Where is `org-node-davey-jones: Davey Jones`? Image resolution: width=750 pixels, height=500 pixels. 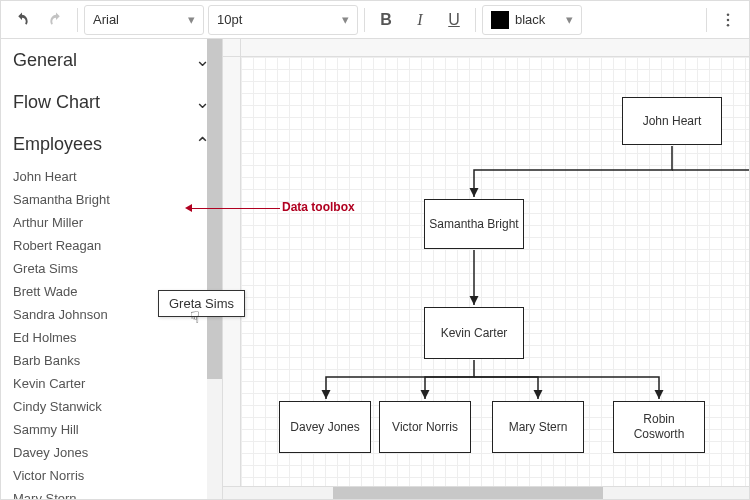
org-node-davey-jones: Davey Jones is located at coordinates (325, 427).